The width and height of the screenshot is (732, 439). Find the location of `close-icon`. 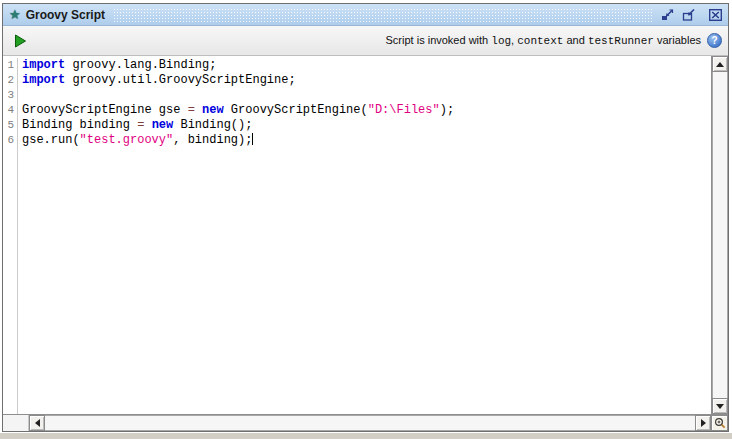

close-icon is located at coordinates (716, 15).